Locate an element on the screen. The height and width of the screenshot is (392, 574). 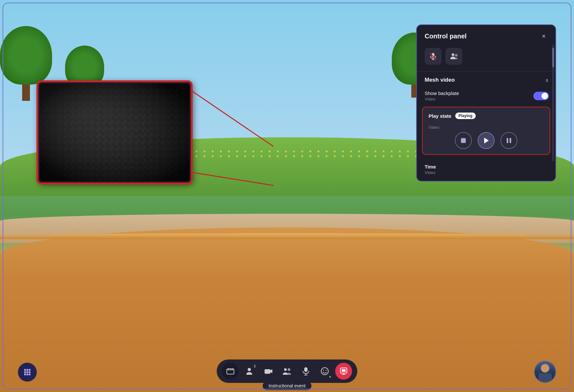
toggle-knob is located at coordinates (545, 96).